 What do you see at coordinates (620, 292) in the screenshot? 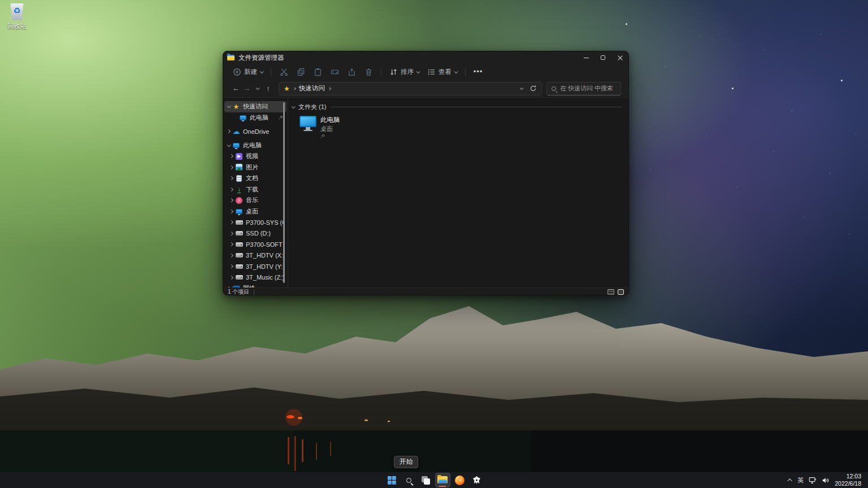
I see `large-icons-view-toggle-icon` at bounding box center [620, 292].